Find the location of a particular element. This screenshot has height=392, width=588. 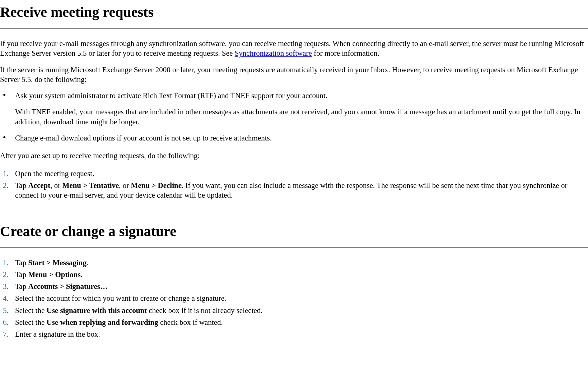

step-2-bold-tentative: Menu > Tentative is located at coordinates (91, 185).